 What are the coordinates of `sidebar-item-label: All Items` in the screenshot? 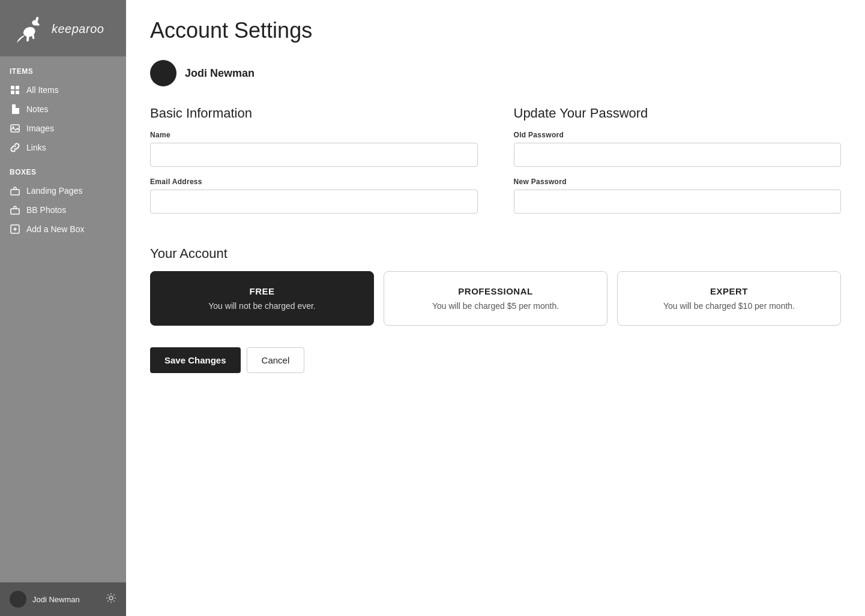 It's located at (43, 90).